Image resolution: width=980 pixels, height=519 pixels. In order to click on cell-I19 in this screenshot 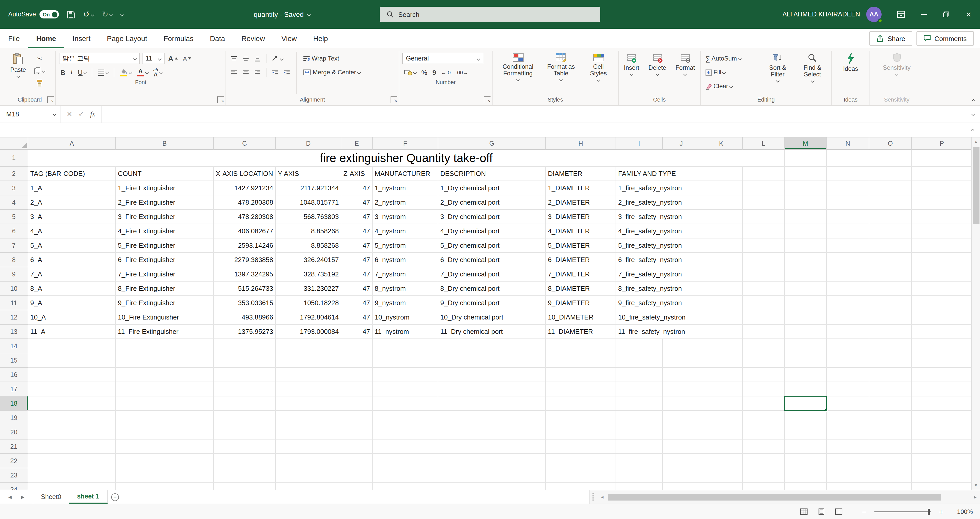, I will do `click(639, 418)`.